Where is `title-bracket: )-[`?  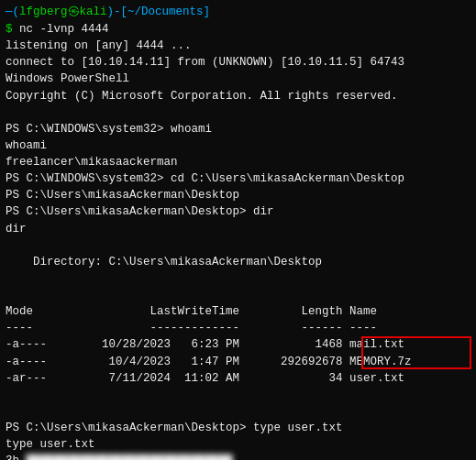
title-bracket: )-[ is located at coordinates (117, 12).